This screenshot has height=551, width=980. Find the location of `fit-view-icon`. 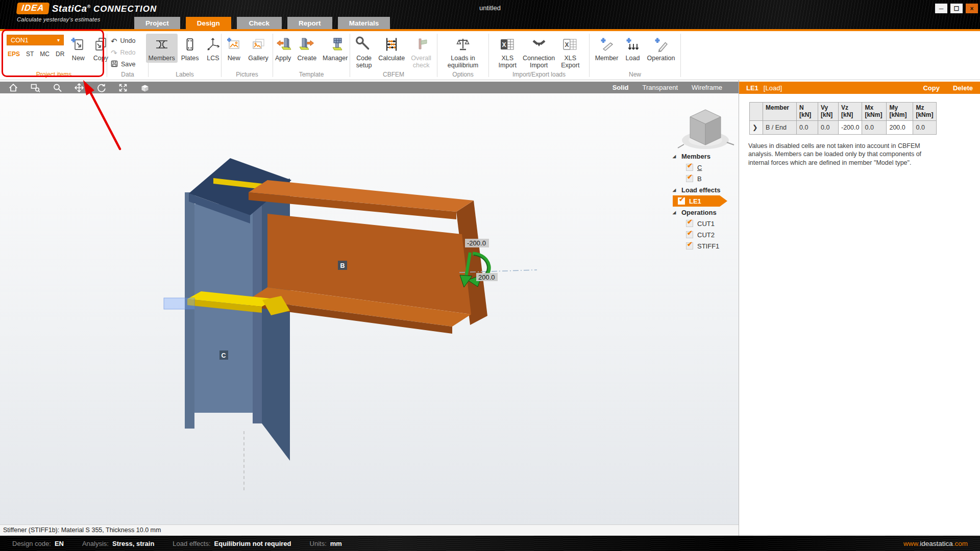

fit-view-icon is located at coordinates (123, 88).